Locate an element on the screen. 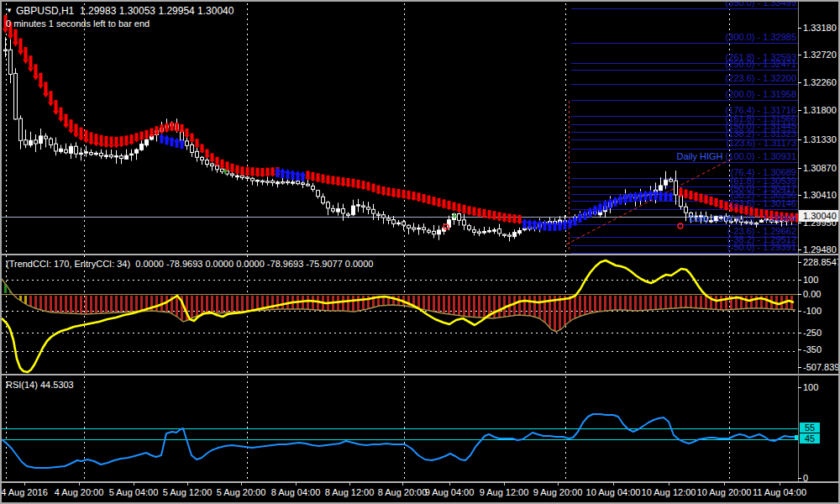 The width and height of the screenshot is (840, 504). symbol-dropdown-icon: ▼ is located at coordinates (9, 10).